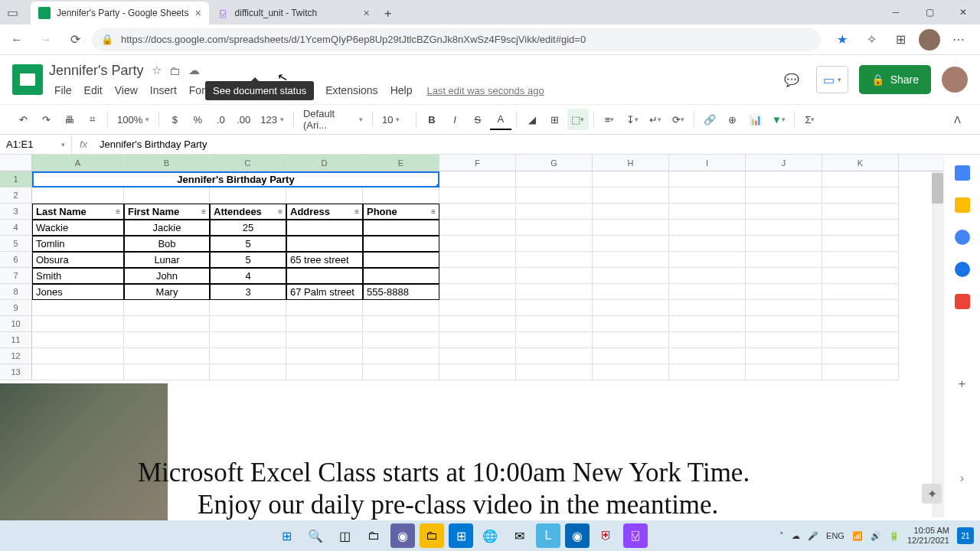 Image resolution: width=980 pixels, height=551 pixels. I want to click on minimize-button: ─, so click(896, 12).